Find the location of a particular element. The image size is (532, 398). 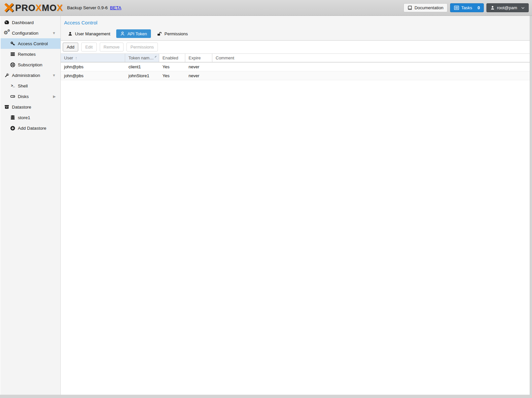

permissions-button: Permissions is located at coordinates (142, 47).